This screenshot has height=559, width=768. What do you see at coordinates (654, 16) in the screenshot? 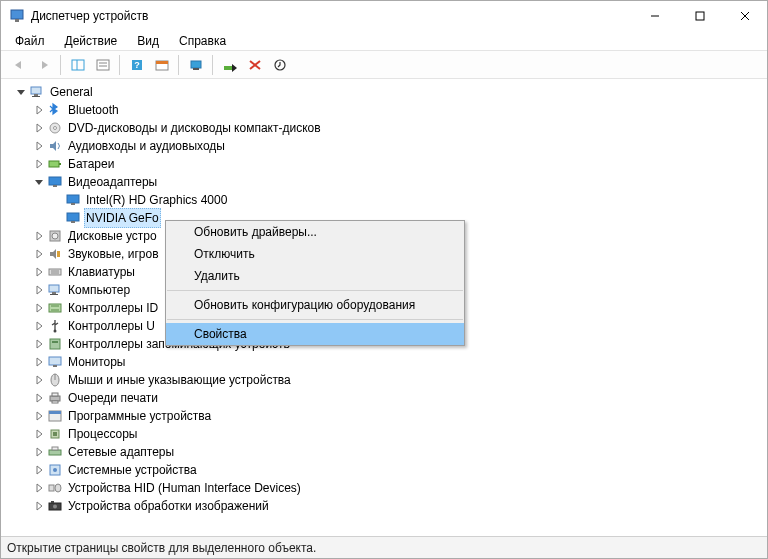
I see `minimize-button` at bounding box center [654, 16].